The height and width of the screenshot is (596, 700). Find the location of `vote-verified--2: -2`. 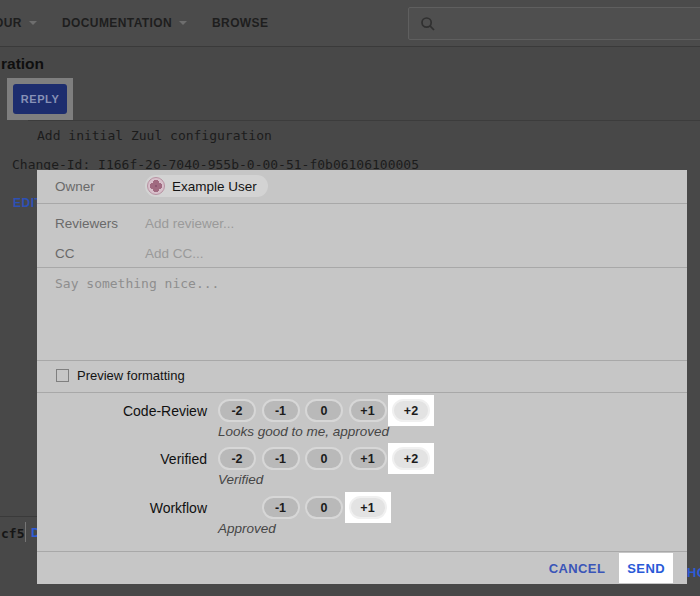

vote-verified--2: -2 is located at coordinates (237, 458).